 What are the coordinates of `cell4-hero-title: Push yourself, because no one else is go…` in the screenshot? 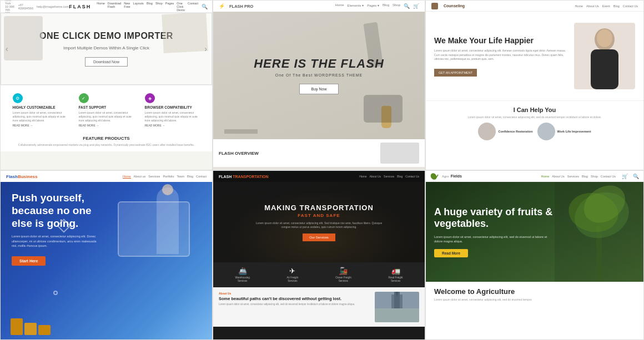 It's located at (56, 211).